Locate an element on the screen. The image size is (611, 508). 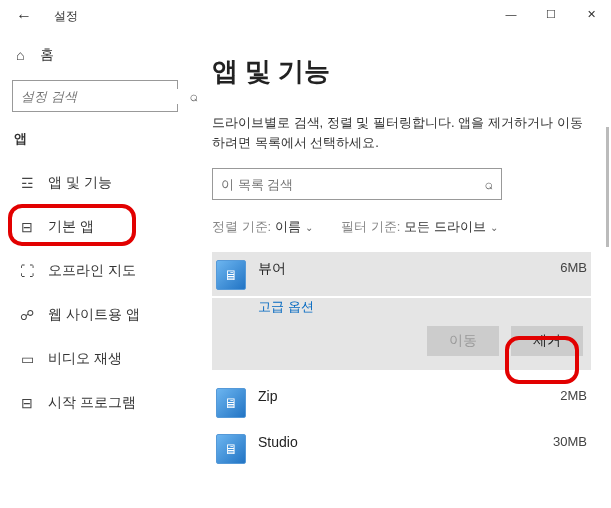
move-button: 이동 is located at coordinates (463, 341).